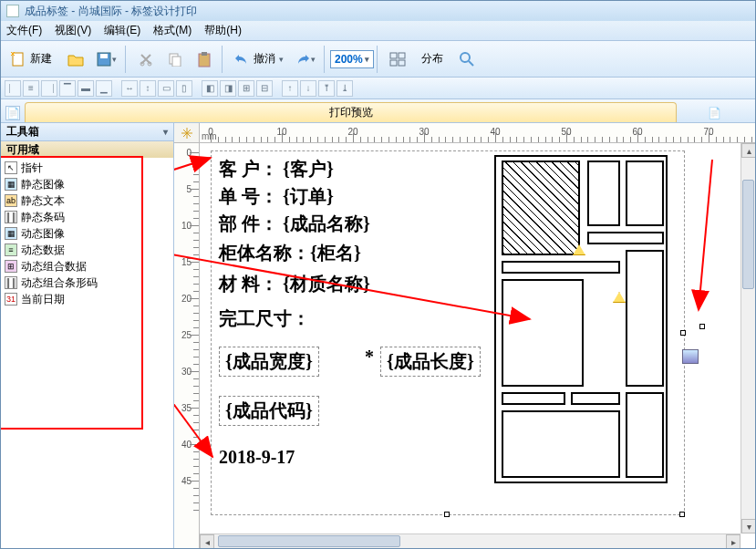 The height and width of the screenshot is (549, 756). I want to click on dyn-combo-icon: ⊞, so click(11, 266).